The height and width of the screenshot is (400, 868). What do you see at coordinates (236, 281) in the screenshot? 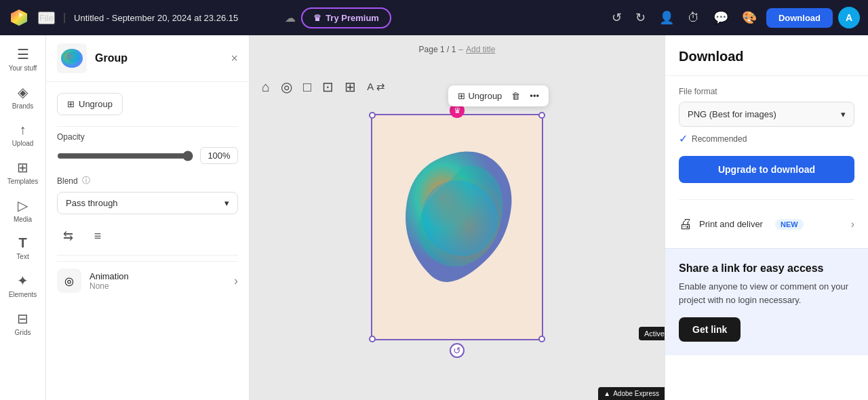
I see `animation-arrow-icon: ›` at bounding box center [236, 281].